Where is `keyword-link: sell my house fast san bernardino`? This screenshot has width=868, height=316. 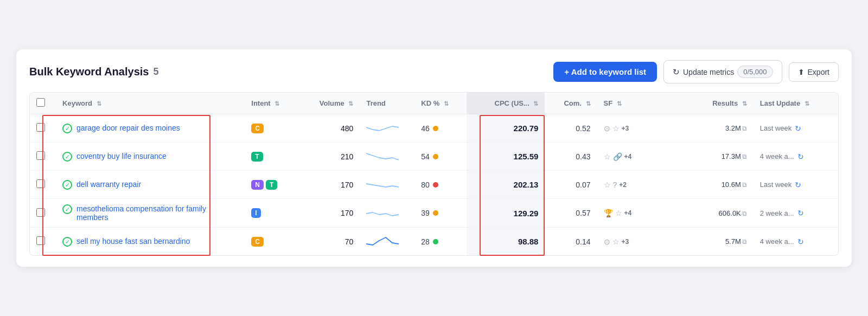 keyword-link: sell my house fast san bernardino is located at coordinates (133, 241).